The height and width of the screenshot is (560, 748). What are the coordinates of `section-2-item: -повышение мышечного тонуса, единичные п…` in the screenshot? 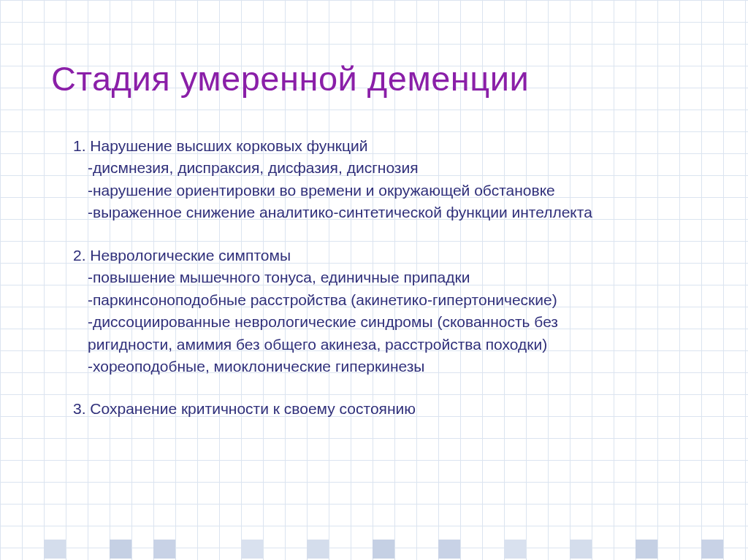 It's located at (385, 277).